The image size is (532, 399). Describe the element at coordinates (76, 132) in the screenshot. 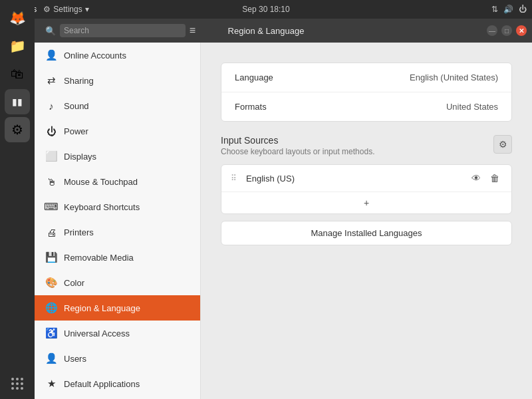

I see `sidebar-item-label: Power` at that location.